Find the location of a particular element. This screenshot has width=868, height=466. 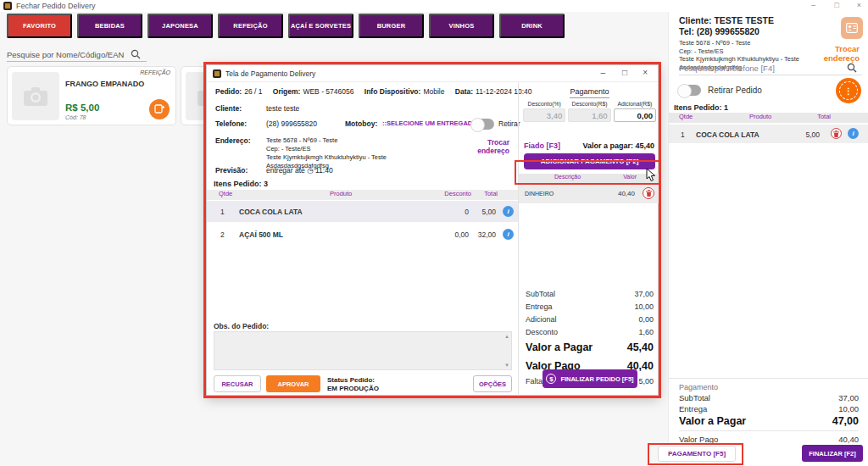

add-order-icon is located at coordinates (159, 109).